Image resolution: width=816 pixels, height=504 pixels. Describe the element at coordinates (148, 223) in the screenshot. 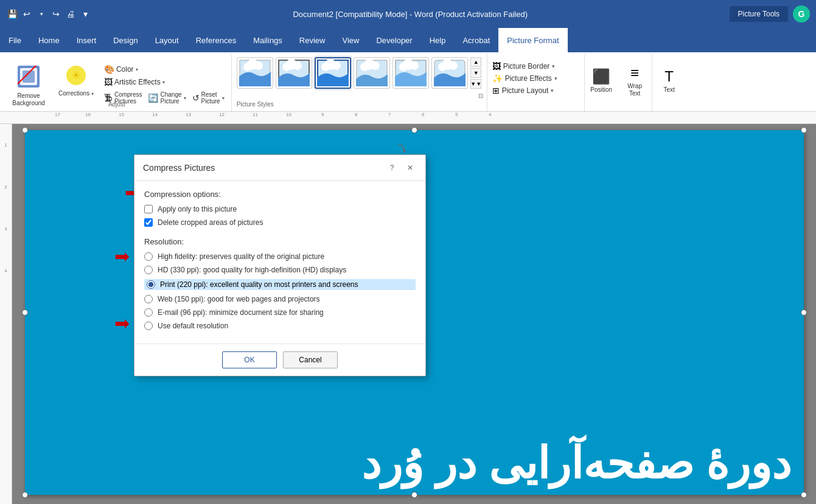

I see `delete-cropped-checkbox` at that location.